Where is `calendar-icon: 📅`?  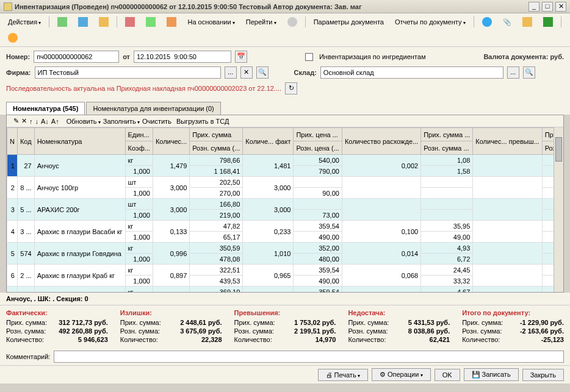 calendar-icon: 📅 is located at coordinates (241, 57).